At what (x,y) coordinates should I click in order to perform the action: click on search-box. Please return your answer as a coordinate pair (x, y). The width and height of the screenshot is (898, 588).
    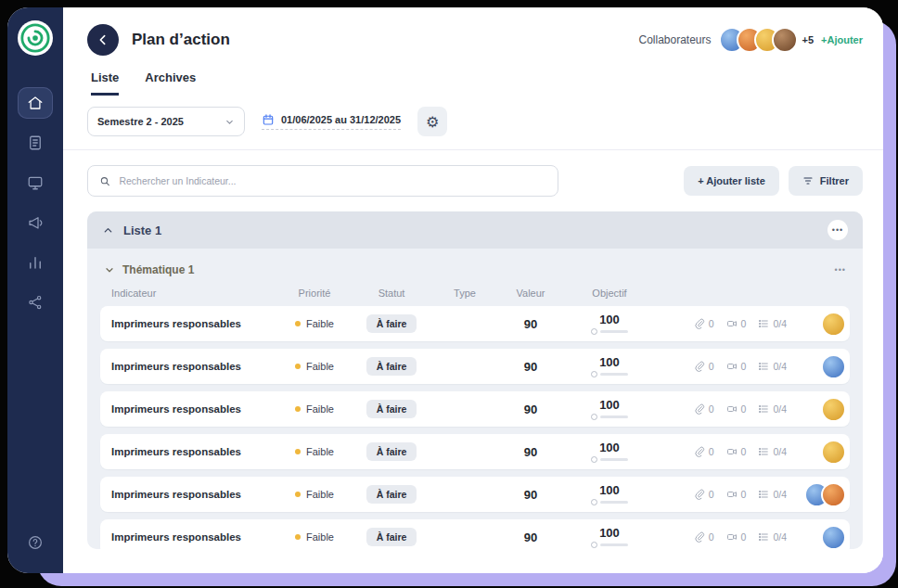
    Looking at the image, I should click on (323, 181).